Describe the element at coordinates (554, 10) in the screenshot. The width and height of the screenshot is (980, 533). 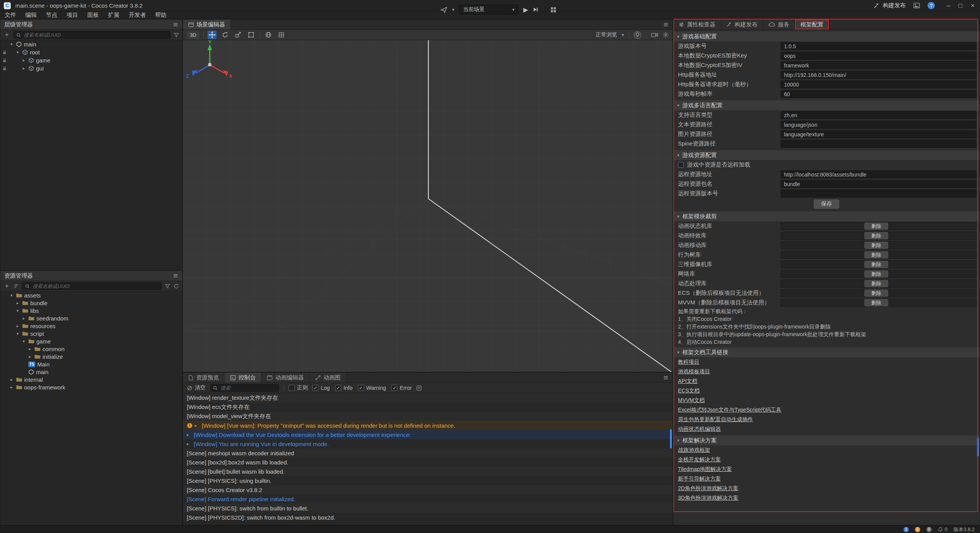
I see `layout-grid-icon` at that location.